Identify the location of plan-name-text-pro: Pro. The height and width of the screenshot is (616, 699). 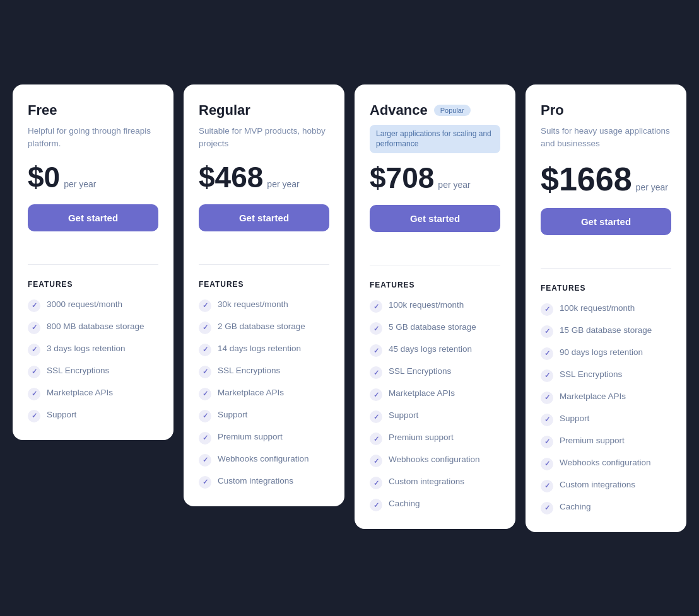
(553, 110).